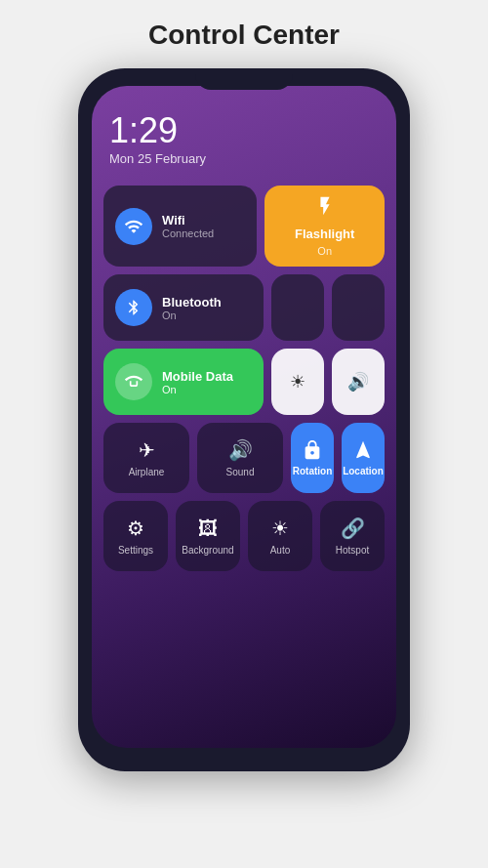 This screenshot has width=488, height=868. Describe the element at coordinates (191, 315) in the screenshot. I see `bluetooth-sublabel: On` at that location.